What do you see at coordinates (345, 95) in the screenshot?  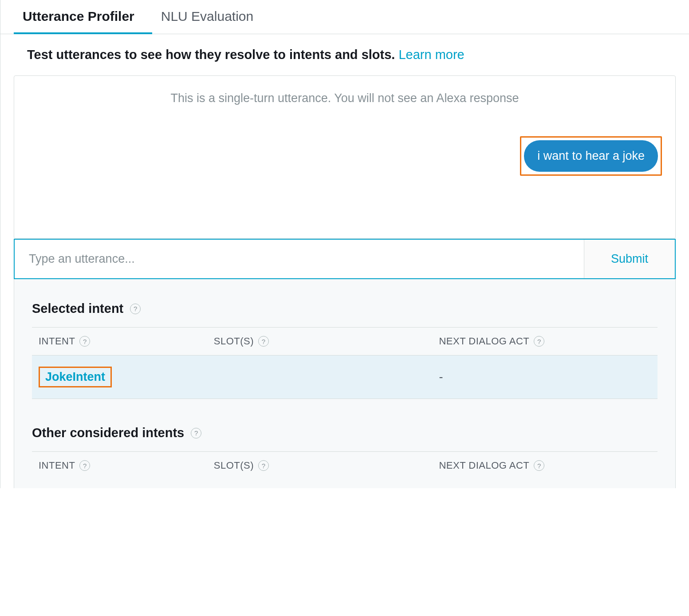 I see `chat-notice: This is a single-turn utterance. You wil…` at bounding box center [345, 95].